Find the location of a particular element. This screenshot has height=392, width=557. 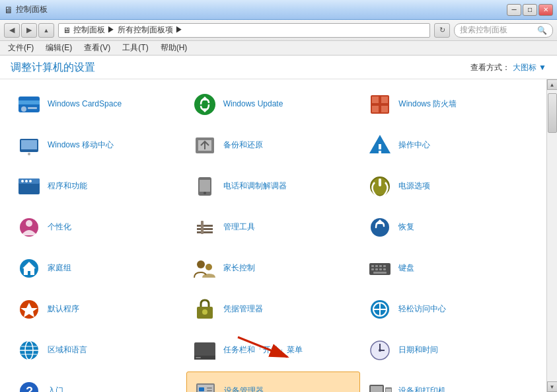

back-button: ◀ is located at coordinates (12, 30).